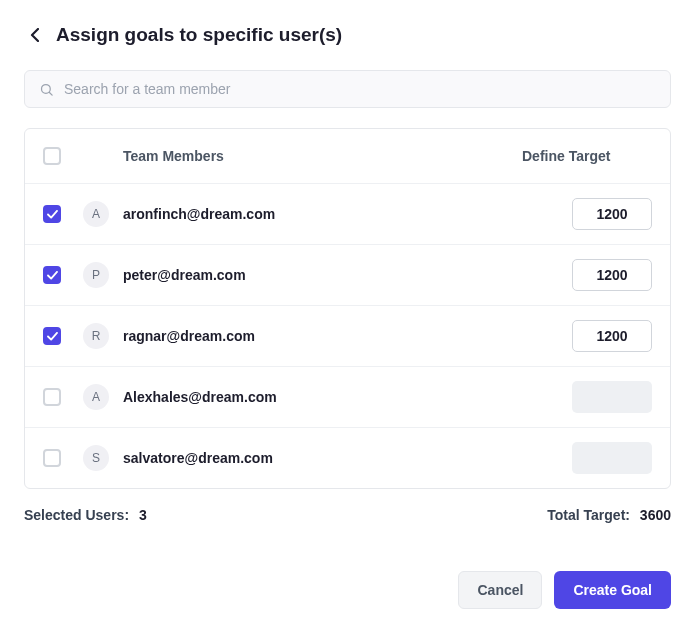 The height and width of the screenshot is (618, 695). What do you see at coordinates (348, 515) in the screenshot?
I see `summary-bar: Selected Users: 3 Total Target: 3600` at bounding box center [348, 515].